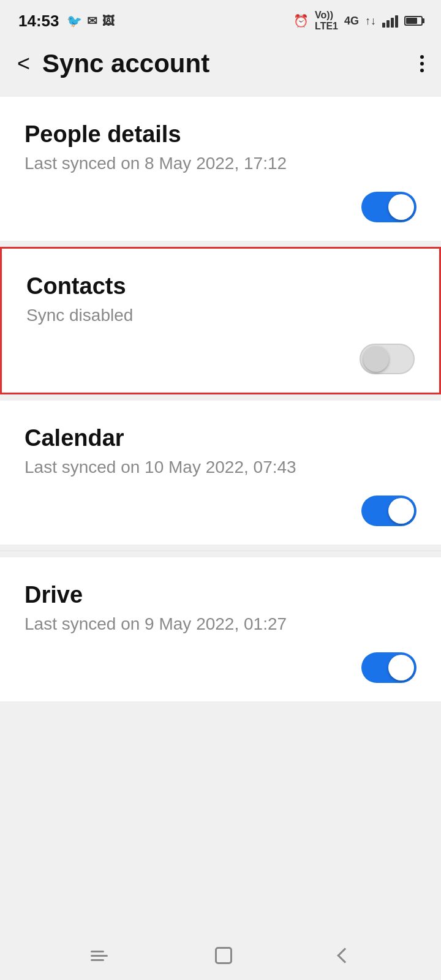  Describe the element at coordinates (326, 21) in the screenshot. I see `network-text: Vo))LTE1` at that location.